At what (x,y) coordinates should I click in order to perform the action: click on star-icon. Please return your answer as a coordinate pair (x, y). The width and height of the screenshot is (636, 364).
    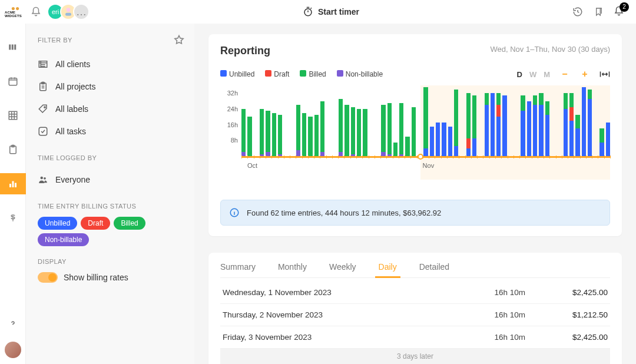
    Looking at the image, I should click on (179, 40).